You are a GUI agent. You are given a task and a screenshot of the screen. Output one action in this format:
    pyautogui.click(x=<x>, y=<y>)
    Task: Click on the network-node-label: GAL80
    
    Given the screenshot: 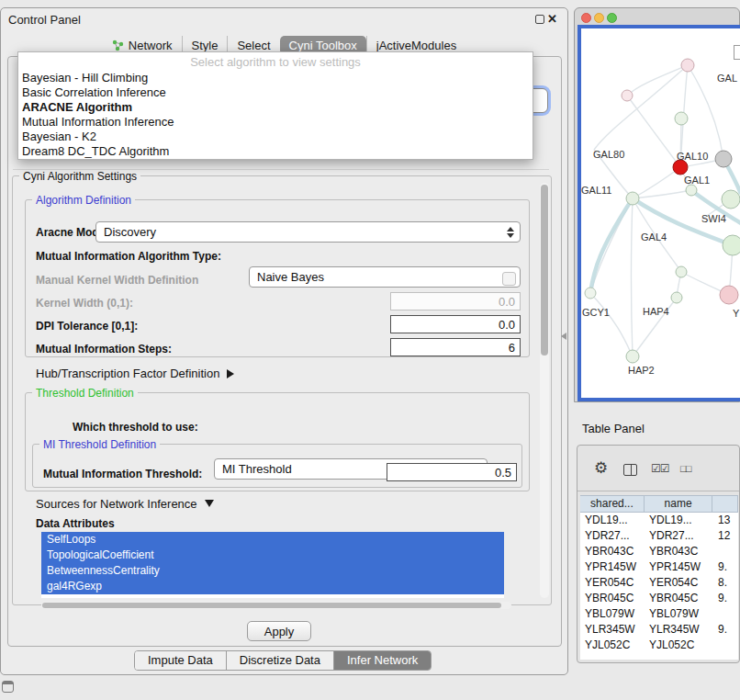 What is the action you would take?
    pyautogui.click(x=609, y=154)
    